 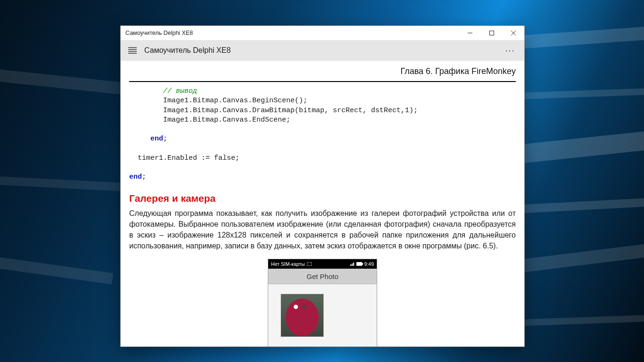 I want to click on minimize-icon, so click(x=470, y=33).